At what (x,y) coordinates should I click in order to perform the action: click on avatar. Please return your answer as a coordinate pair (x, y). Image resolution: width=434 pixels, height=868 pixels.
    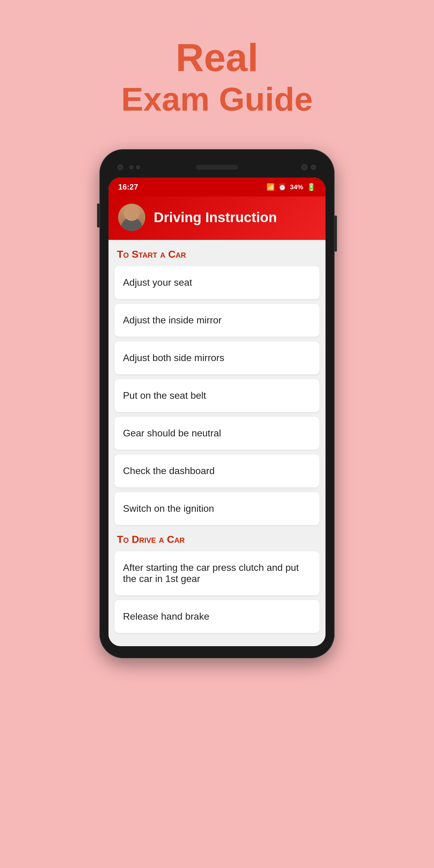
    Looking at the image, I should click on (132, 217).